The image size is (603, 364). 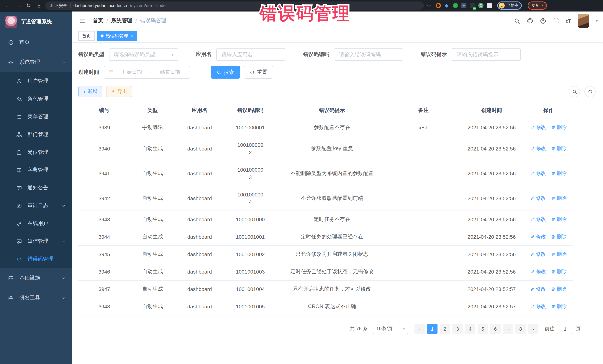 I want to click on sidebar-item-online-users: 在线用户, so click(x=36, y=223).